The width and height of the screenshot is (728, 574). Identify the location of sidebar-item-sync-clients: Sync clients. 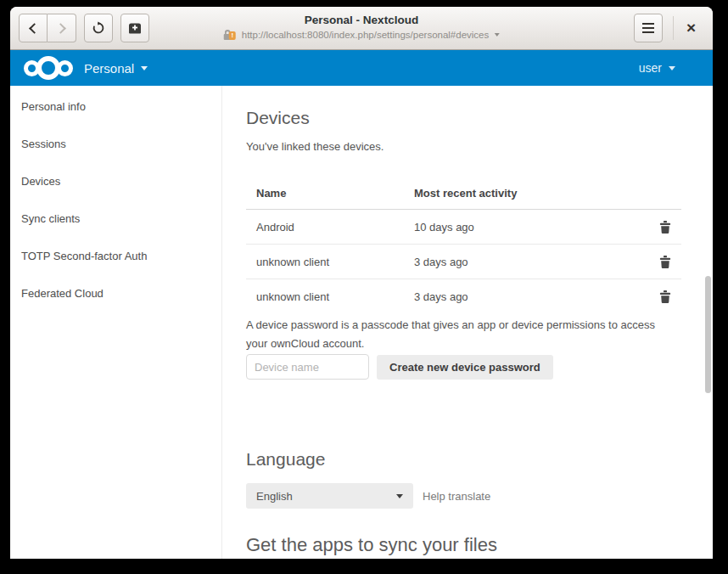
(115, 218).